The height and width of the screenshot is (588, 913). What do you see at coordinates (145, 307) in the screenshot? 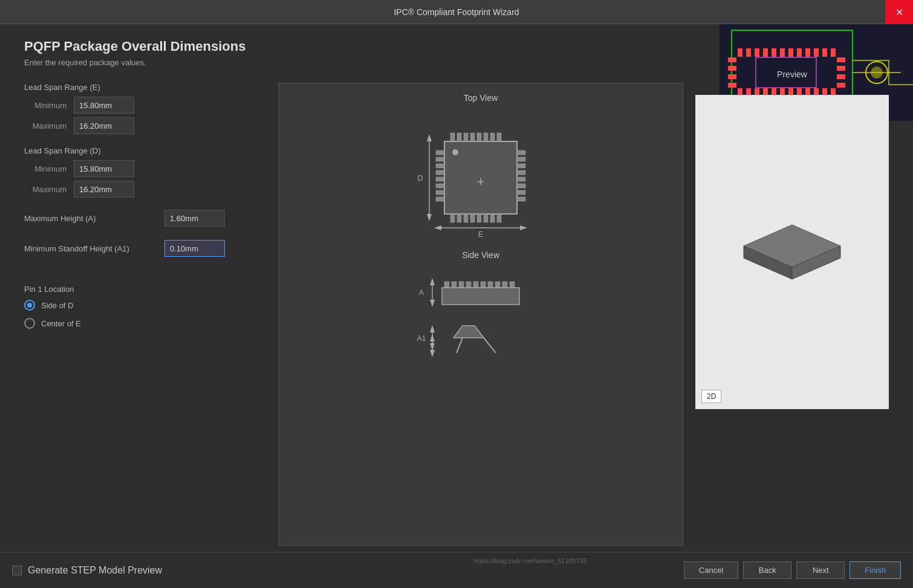
I see `pin-location-section: Pin 1 Location Side of D Center of E` at bounding box center [145, 307].